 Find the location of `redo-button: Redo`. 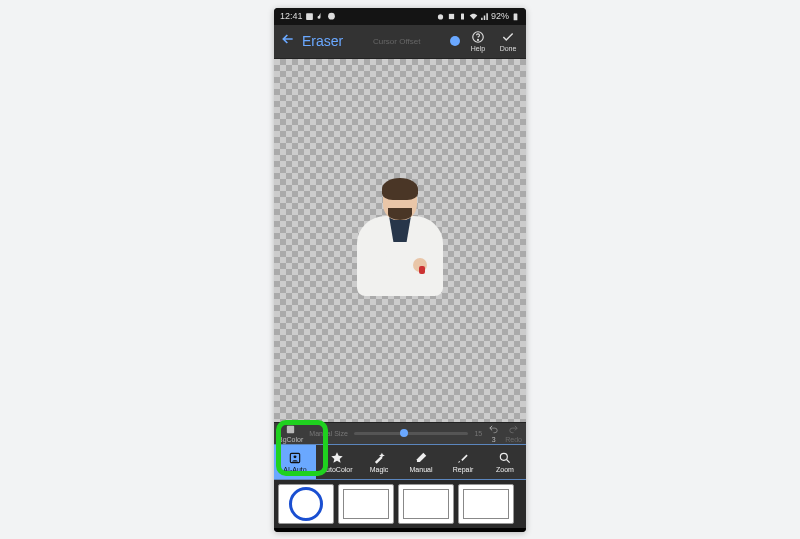

redo-button: Redo is located at coordinates (514, 434).